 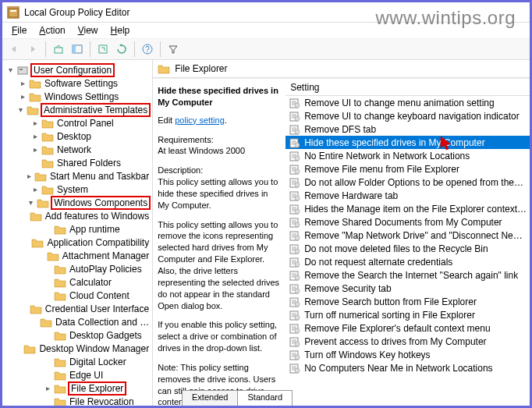 I want to click on refresh-button, so click(x=122, y=49).